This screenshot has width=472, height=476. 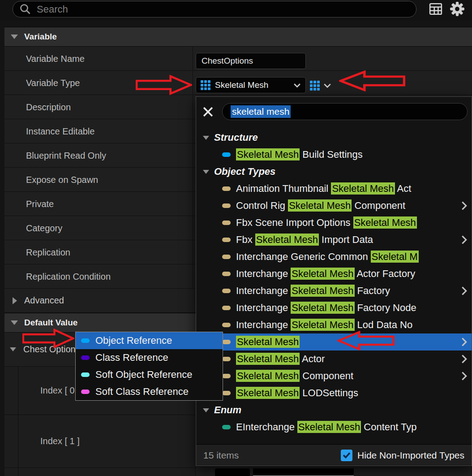 I want to click on details-search-input: Search, so click(x=215, y=9).